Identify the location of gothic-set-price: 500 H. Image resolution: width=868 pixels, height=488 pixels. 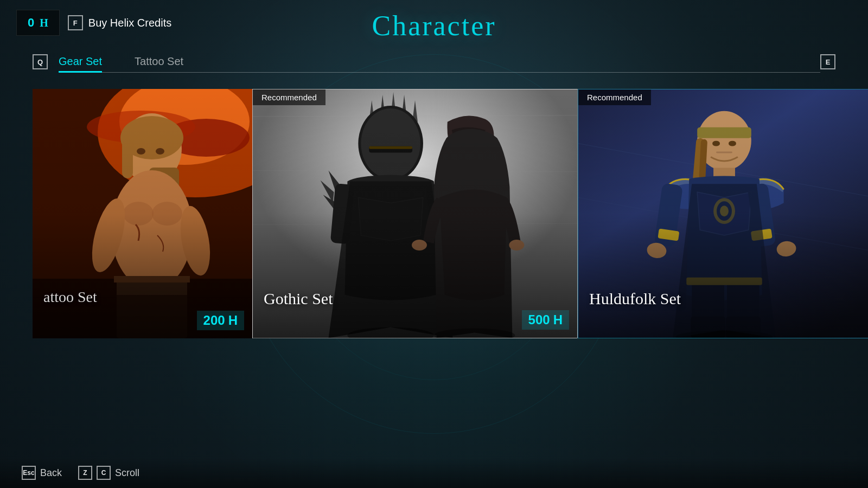
(546, 320).